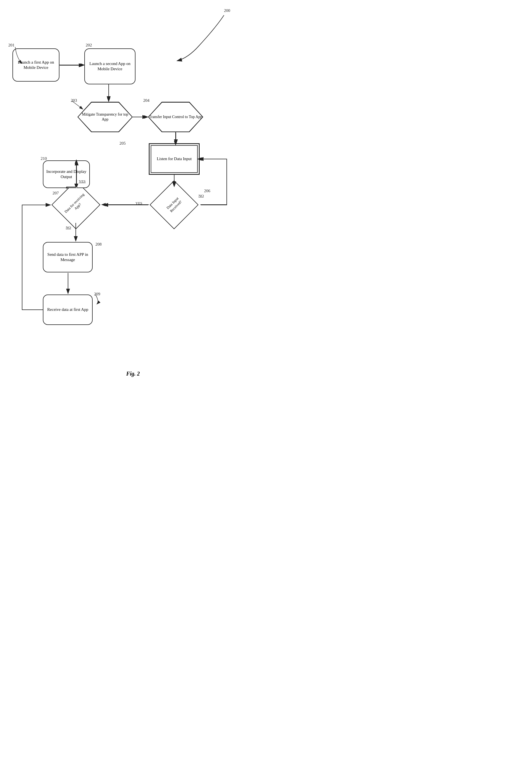  Describe the element at coordinates (74, 100) in the screenshot. I see `ref-203: 203` at that location.